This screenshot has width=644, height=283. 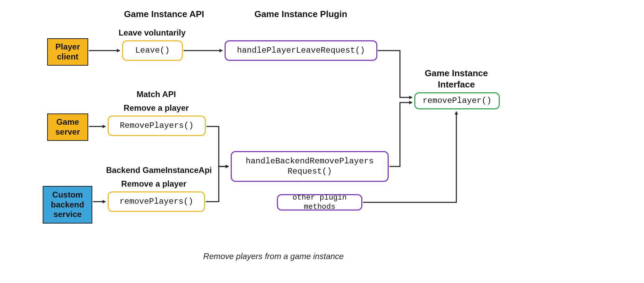 I want to click on col-header-interface: Game Instance Interface, so click(x=457, y=79).